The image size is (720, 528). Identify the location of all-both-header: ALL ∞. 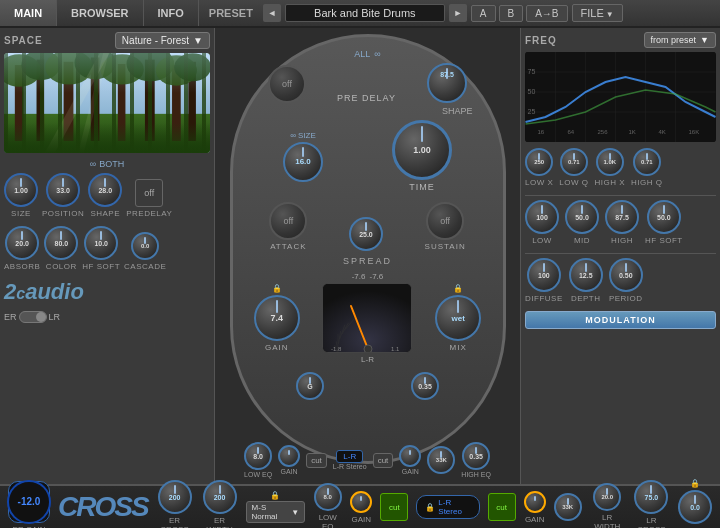
(368, 48).